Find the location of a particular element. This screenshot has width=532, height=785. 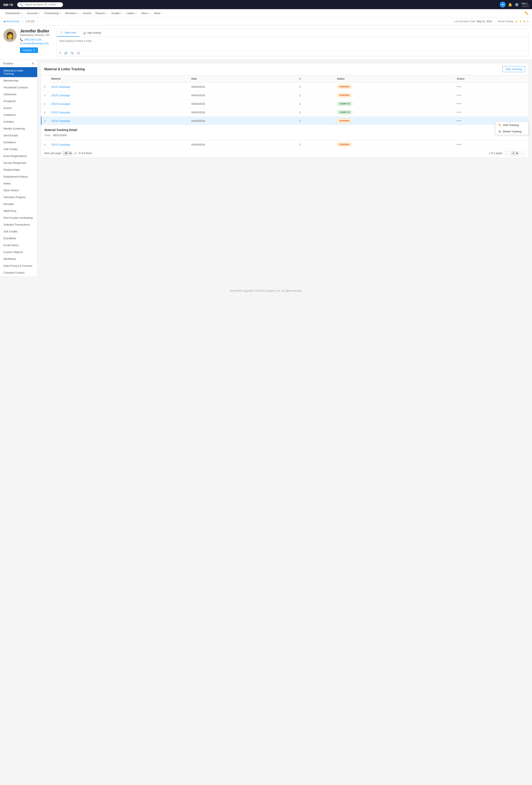

tab-new-note: 📄 New note is located at coordinates (68, 33).